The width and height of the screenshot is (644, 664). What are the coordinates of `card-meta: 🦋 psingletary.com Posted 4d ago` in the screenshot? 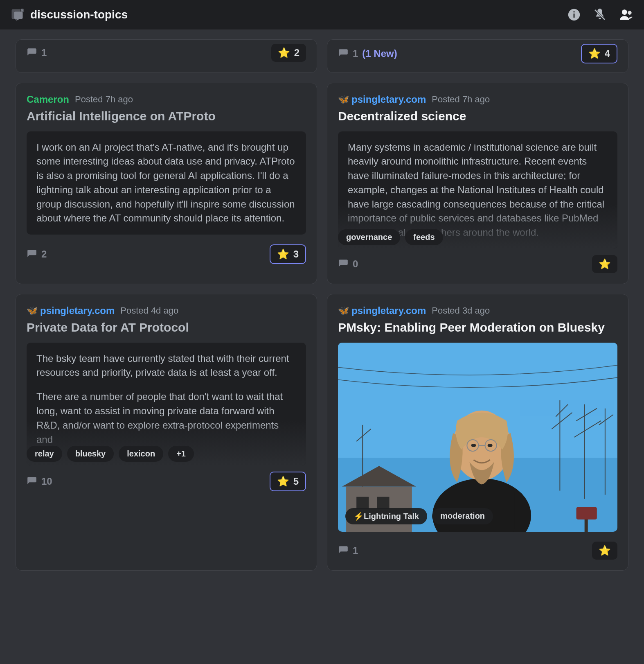 It's located at (166, 311).